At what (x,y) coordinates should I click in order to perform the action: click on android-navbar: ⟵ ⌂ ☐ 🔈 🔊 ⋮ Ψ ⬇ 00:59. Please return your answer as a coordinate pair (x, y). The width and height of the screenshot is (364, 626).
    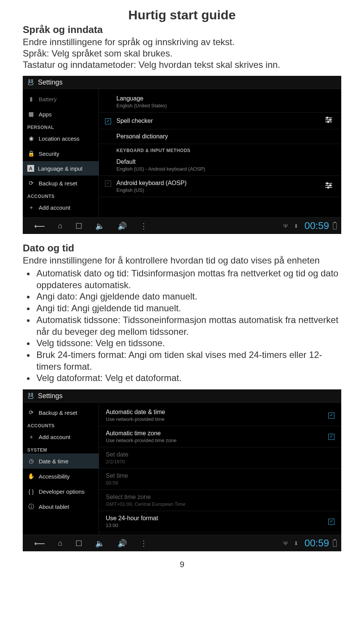
    Looking at the image, I should click on (182, 226).